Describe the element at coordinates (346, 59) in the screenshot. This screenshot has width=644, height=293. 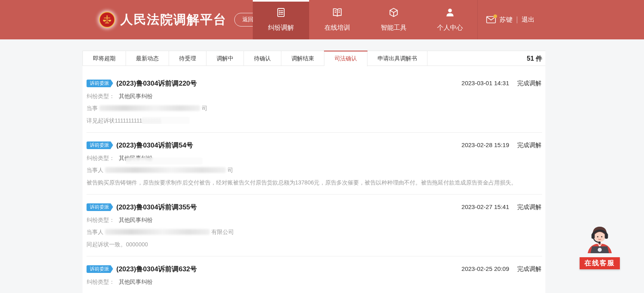
I see `tab-judicial-confirmation: 司法确认` at that location.